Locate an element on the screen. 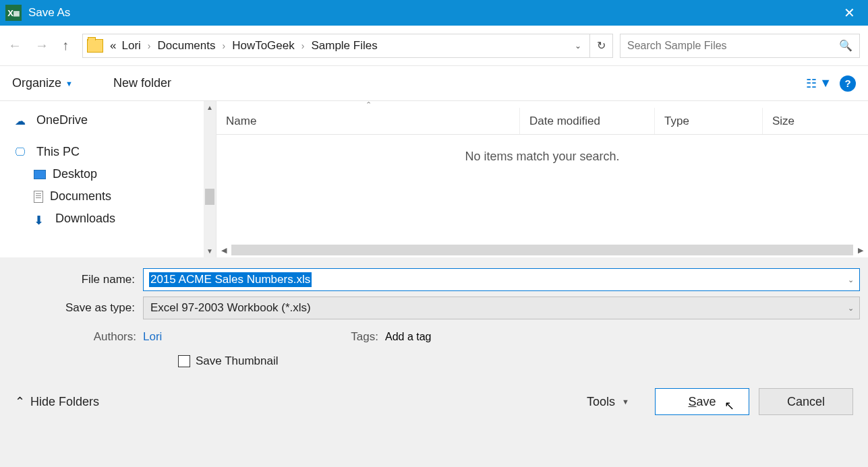  back-button: ← is located at coordinates (15, 46).